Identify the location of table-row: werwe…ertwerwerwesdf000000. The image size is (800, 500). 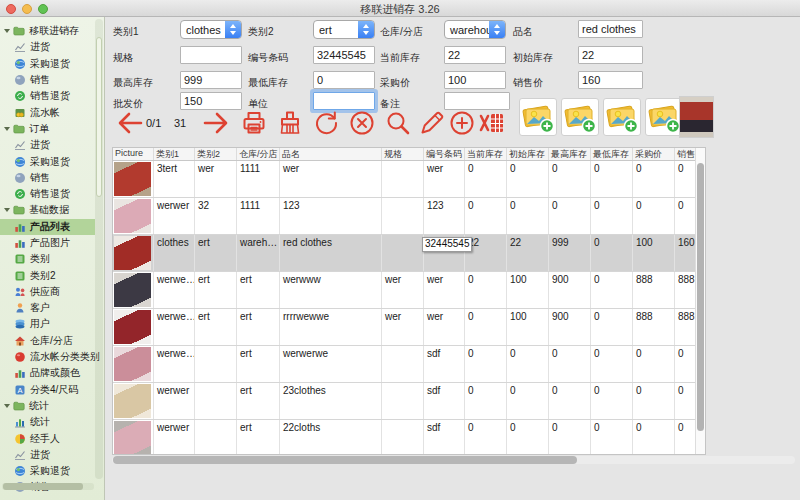
(405, 364).